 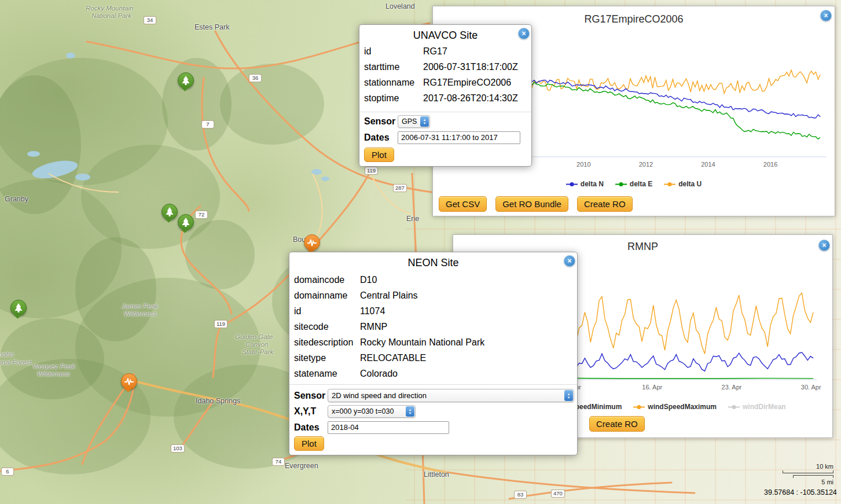 What do you see at coordinates (409, 122) in the screenshot?
I see `unavco-sensor-value: GPS` at bounding box center [409, 122].